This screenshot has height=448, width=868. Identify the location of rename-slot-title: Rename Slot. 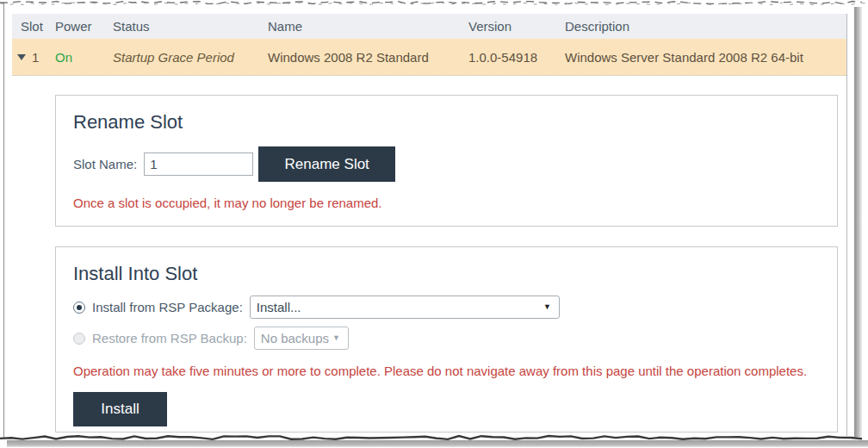
(455, 122).